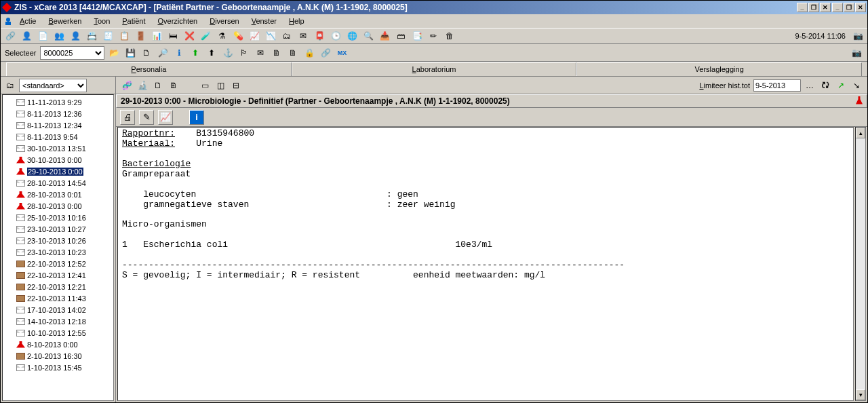 The width and height of the screenshot is (868, 403). What do you see at coordinates (319, 36) in the screenshot?
I see `tool-20: 📮` at bounding box center [319, 36].